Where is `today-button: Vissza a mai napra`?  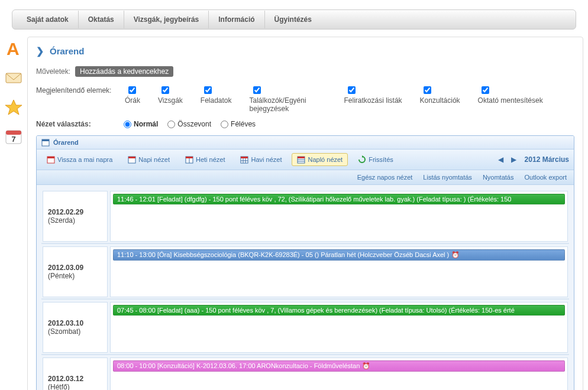
today-button: Vissza a mai napra is located at coordinates (79, 160).